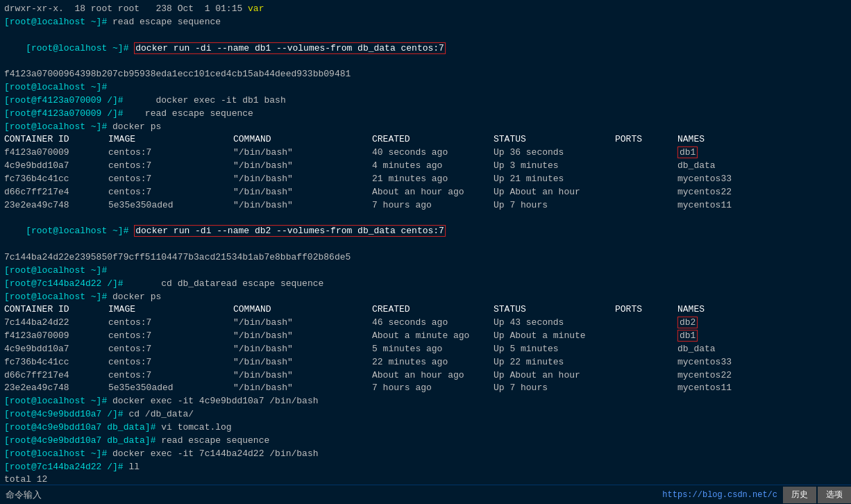 This screenshot has height=504, width=851. Describe the element at coordinates (426, 468) in the screenshot. I see `line-ll: [root@7c144ba24d22 /]# ll` at that location.